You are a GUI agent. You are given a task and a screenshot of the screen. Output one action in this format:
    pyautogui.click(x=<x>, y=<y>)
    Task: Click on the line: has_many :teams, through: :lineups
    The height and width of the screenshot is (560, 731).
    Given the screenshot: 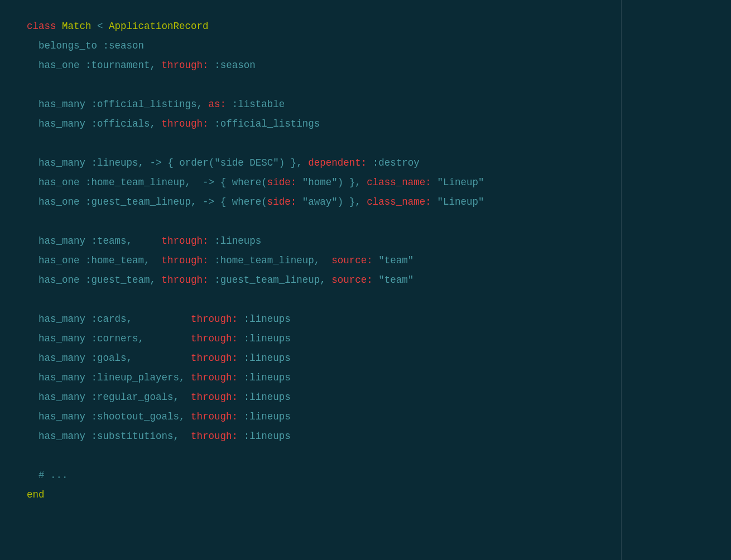 What is the action you would take?
    pyautogui.click(x=144, y=241)
    